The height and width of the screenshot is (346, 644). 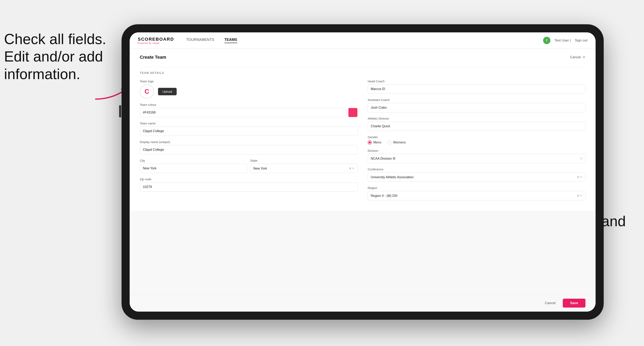 I want to click on save-button: Save, so click(x=574, y=303).